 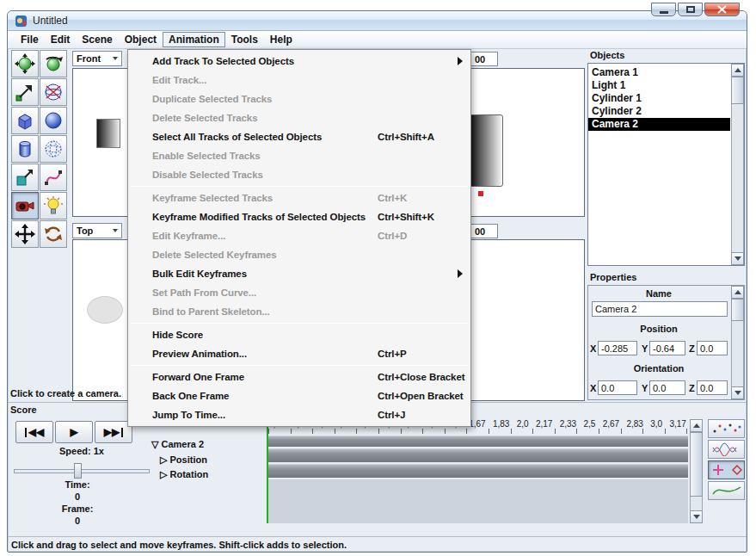 I want to click on menu-item-forward-one-frame: Forward One Frame Ctrl+Close Bracket, so click(x=299, y=377).